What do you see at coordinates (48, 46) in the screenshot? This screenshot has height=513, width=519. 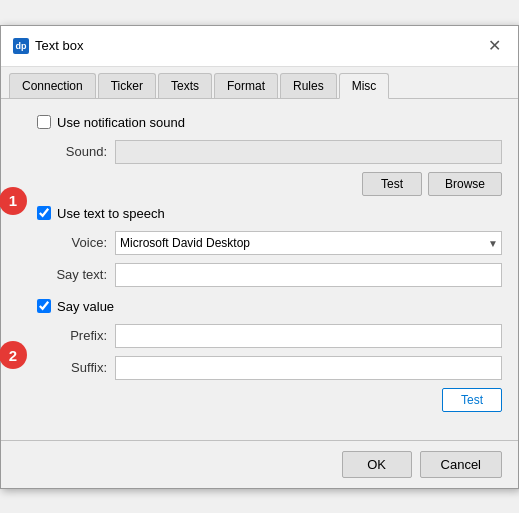 I see `title-left: dp Text box` at bounding box center [48, 46].